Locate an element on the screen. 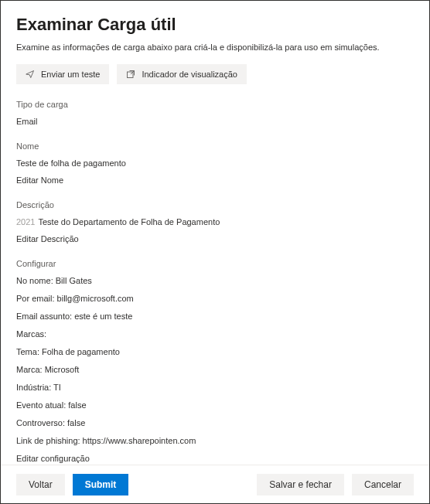 The width and height of the screenshot is (430, 504). name-value: Teste de folha de pagamento is located at coordinates (215, 163).